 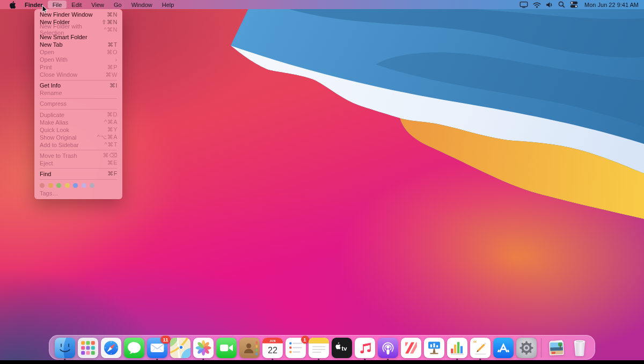 I want to click on menu-item-tags: Tags…, so click(x=78, y=193).